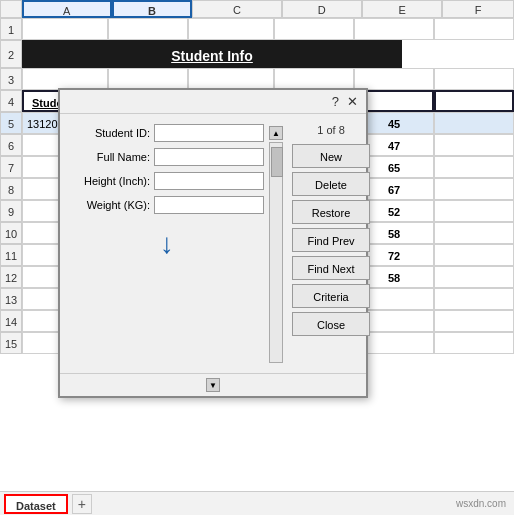  Describe the element at coordinates (82, 504) in the screenshot. I see `add-sheet-button: +` at that location.